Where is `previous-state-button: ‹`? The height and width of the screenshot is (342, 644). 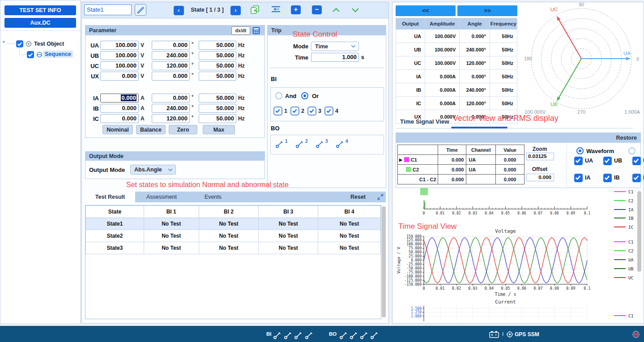 previous-state-button: ‹ is located at coordinates (179, 11).